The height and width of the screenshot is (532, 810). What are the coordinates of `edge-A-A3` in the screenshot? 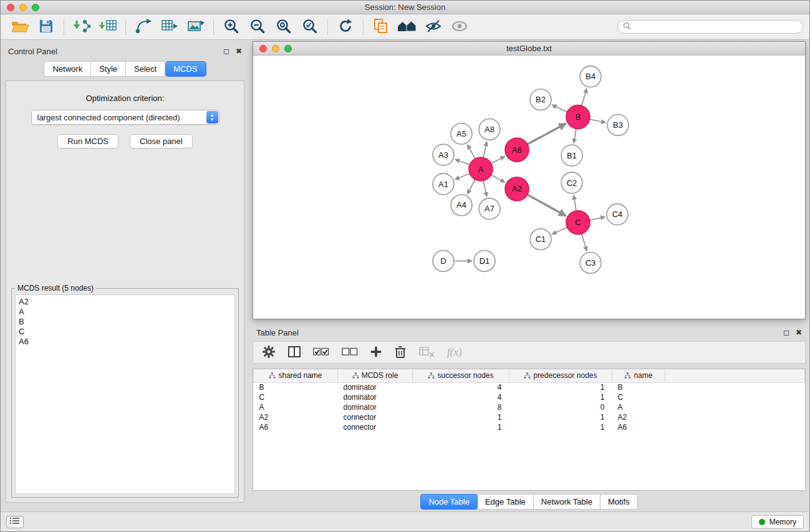 It's located at (463, 162).